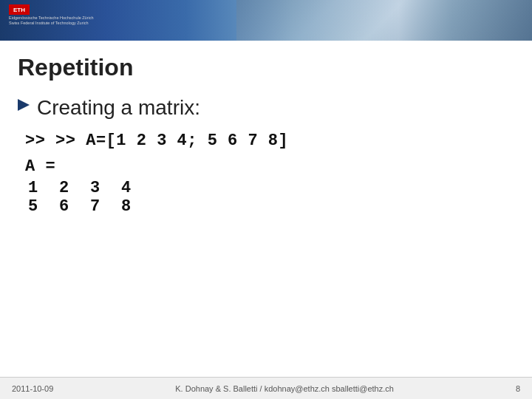 The height and width of the screenshot is (399, 532). Describe the element at coordinates (384, 21) in the screenshot. I see `header-image` at that location.